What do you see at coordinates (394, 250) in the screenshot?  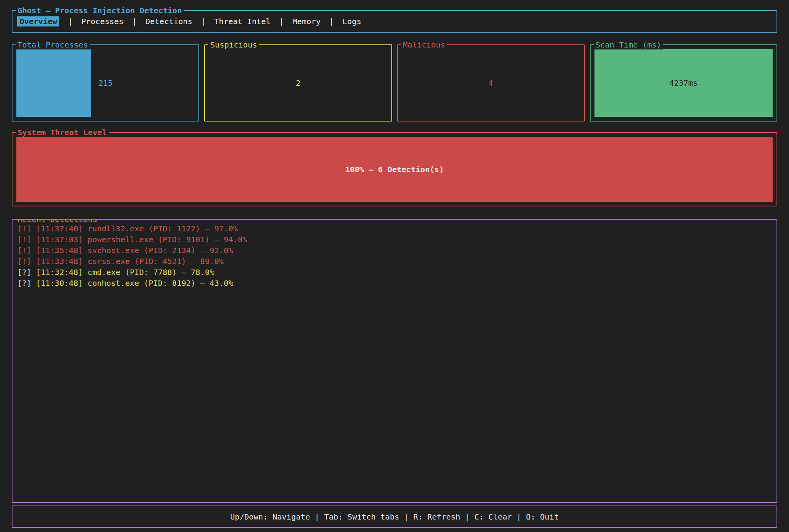 I see `detection-row: [!] [11:35:48] svchost.exe (PID: 2134) —…` at bounding box center [394, 250].